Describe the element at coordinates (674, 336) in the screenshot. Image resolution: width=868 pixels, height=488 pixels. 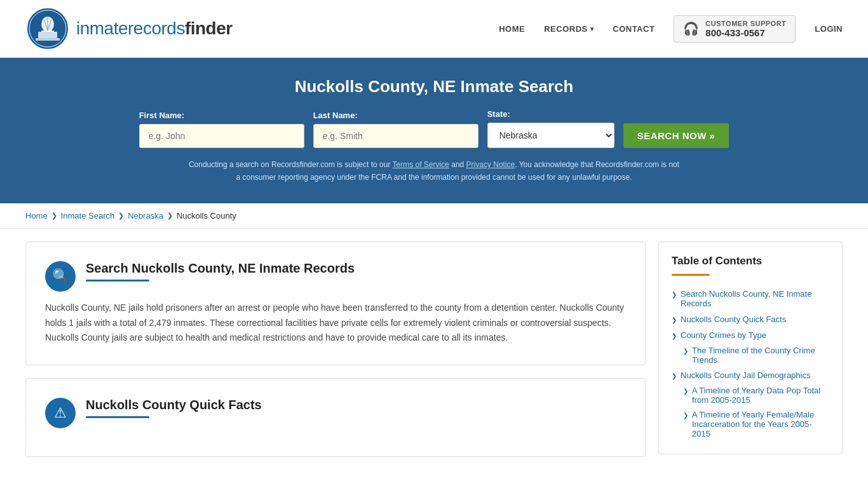
I see `toc-chevron-icon-2: ❯` at that location.